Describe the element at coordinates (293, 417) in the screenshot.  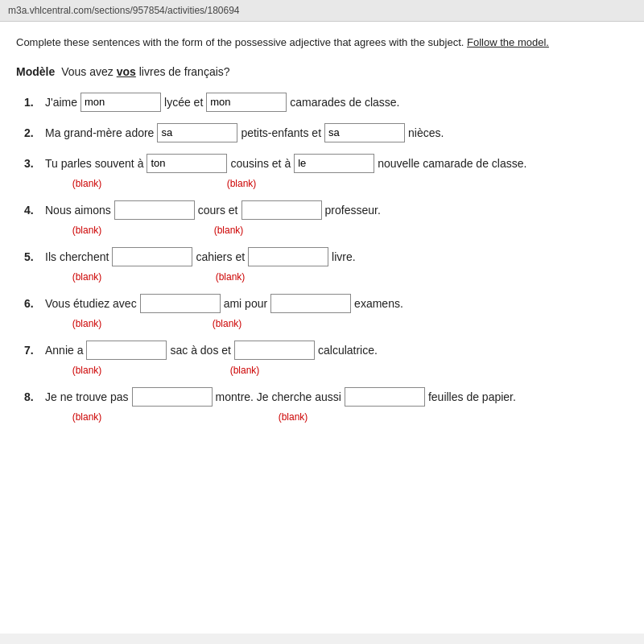
I see `exercise-8-blank-2: (blank)` at that location.